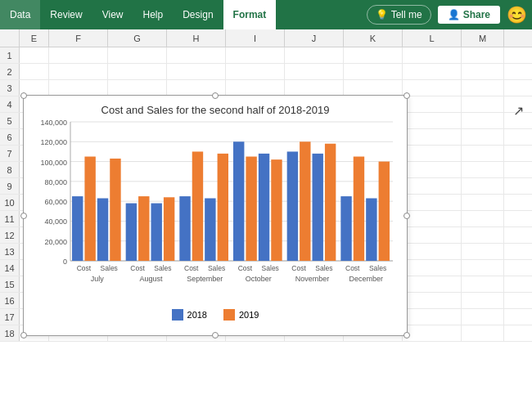 The image size is (532, 417). What do you see at coordinates (79, 38) in the screenshot?
I see `col-header-f: F` at bounding box center [79, 38].